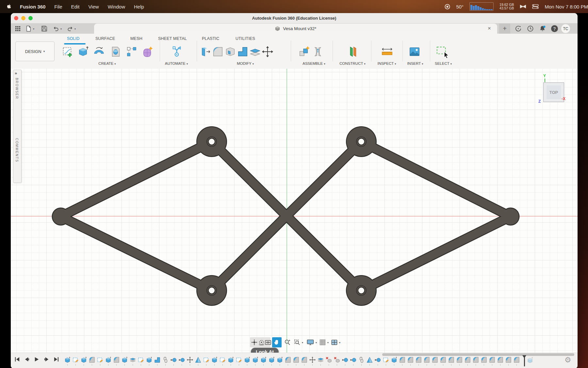  What do you see at coordinates (8, 7) in the screenshot?
I see `apple-logo-icon` at bounding box center [8, 7].